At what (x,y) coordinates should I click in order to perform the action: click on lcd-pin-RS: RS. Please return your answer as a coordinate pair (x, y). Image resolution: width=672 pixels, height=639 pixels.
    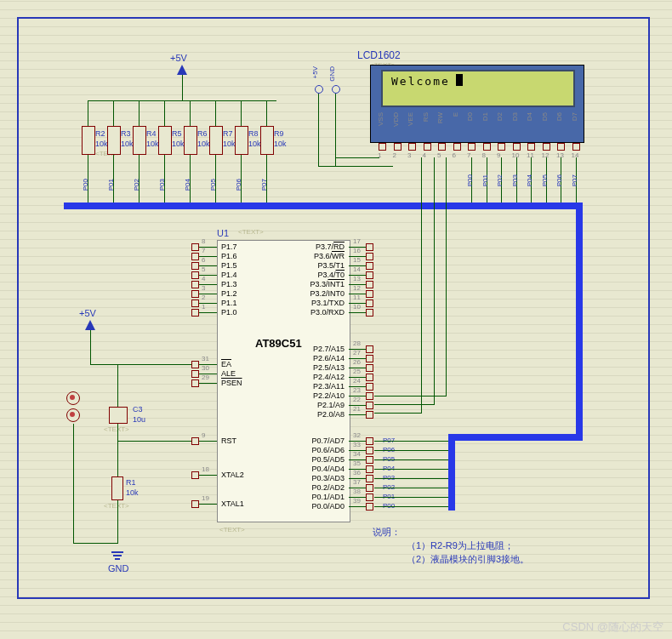
    Looking at the image, I should click on (425, 117).